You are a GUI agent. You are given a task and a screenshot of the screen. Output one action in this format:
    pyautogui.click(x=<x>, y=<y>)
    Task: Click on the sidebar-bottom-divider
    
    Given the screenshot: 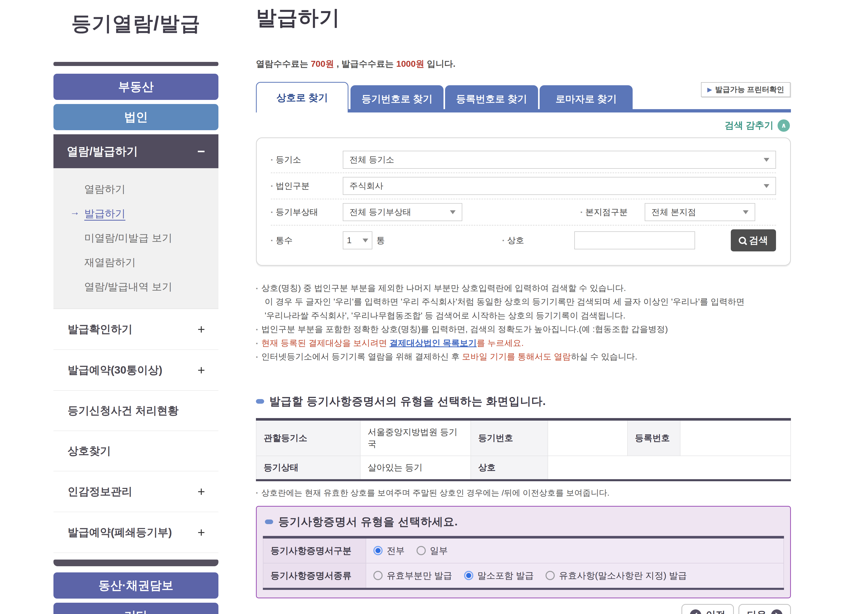 What is the action you would take?
    pyautogui.click(x=136, y=563)
    